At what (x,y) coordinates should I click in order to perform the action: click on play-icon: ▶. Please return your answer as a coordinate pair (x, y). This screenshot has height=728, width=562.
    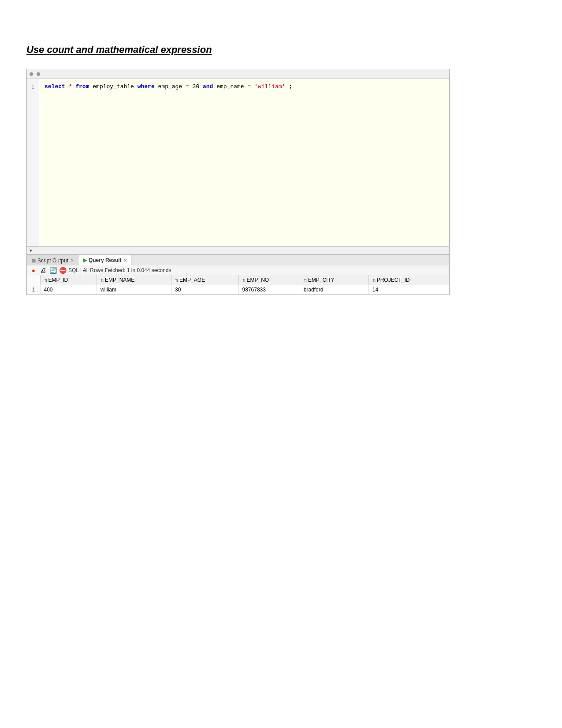
    Looking at the image, I should click on (85, 260).